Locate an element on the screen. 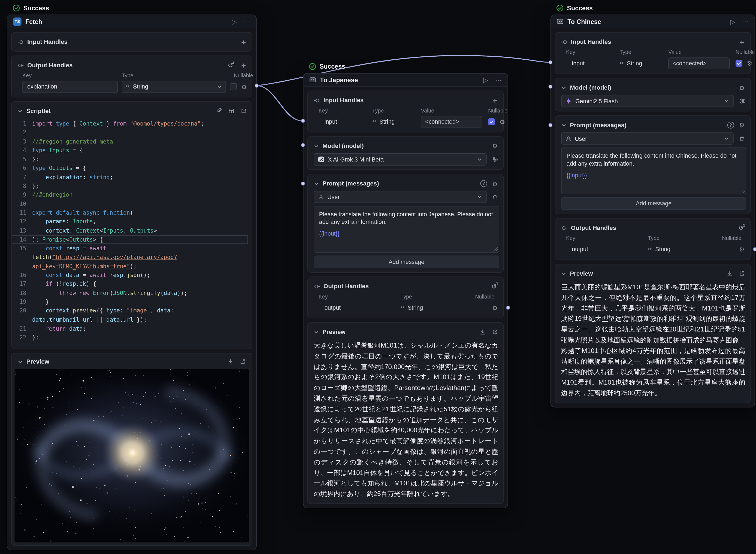 Image resolution: width=756 pixels, height=554 pixels. node-header: TS Fetch ▷ ⋯ is located at coordinates (132, 21).